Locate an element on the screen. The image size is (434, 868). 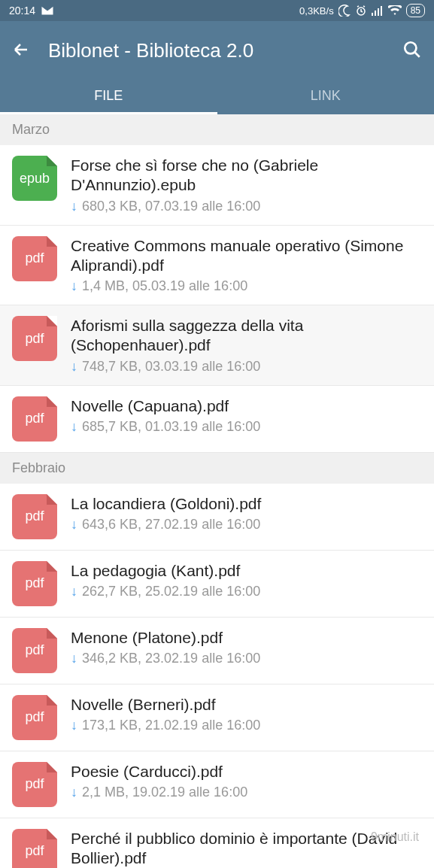
file-meta: ↓643,6 KB, 27.02.19 alle 16:00 is located at coordinates (247, 525).